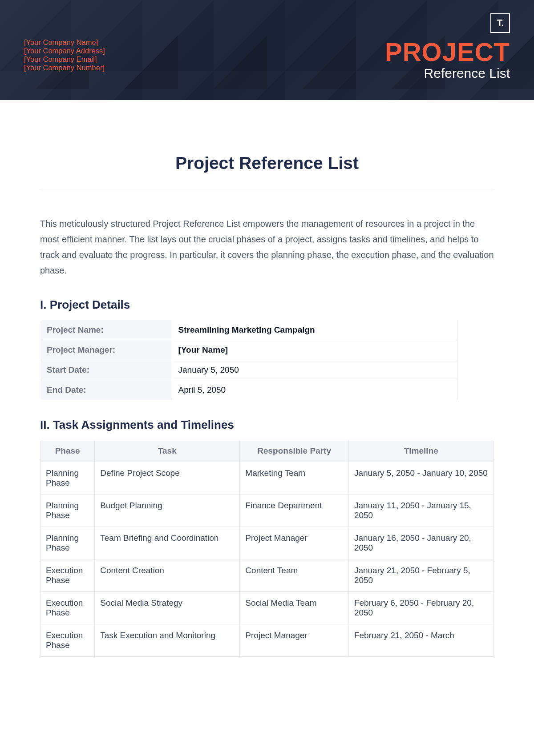 This screenshot has height=756, width=534. What do you see at coordinates (267, 479) in the screenshot?
I see `table-row: Planning PhaseDefine Project ScopeMarket…` at bounding box center [267, 479].